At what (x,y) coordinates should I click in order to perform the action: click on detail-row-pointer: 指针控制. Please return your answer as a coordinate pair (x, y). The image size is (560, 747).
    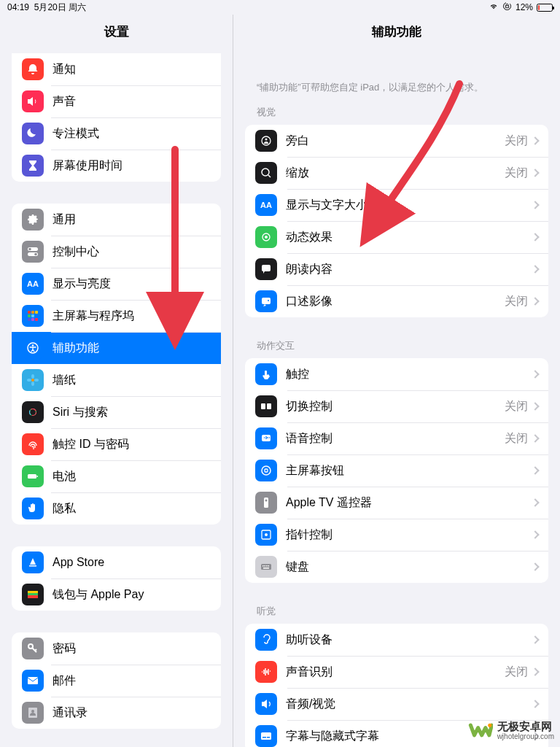
    Looking at the image, I should click on (397, 535).